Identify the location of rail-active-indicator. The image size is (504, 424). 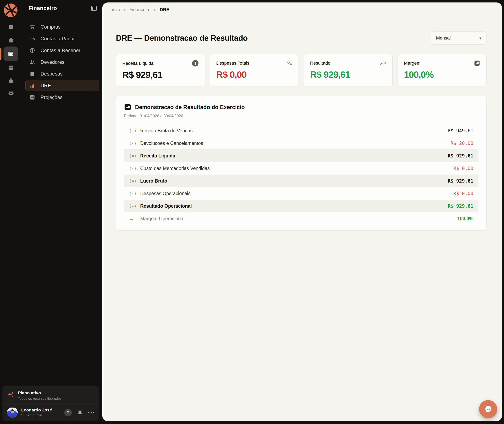
(1, 54).